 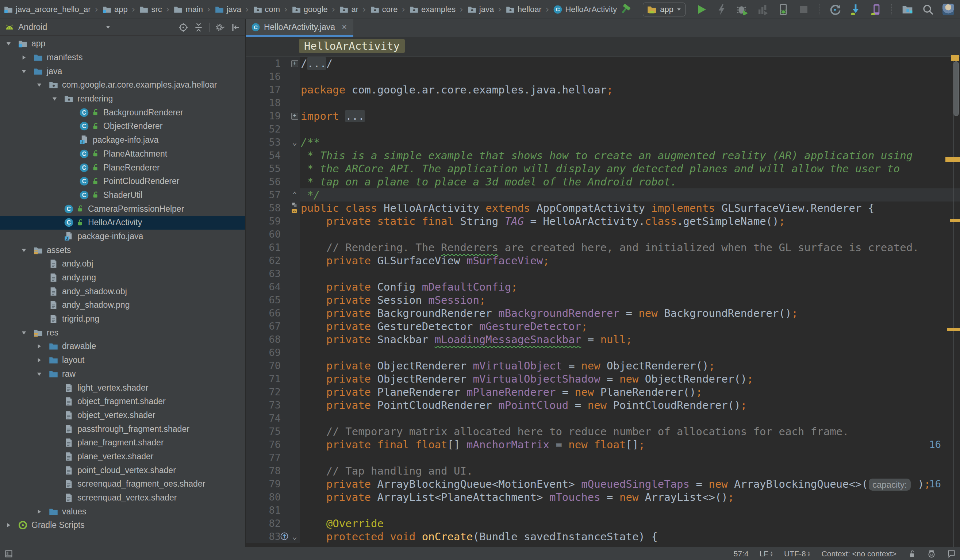 I want to click on gutter: 75, so click(x=273, y=431).